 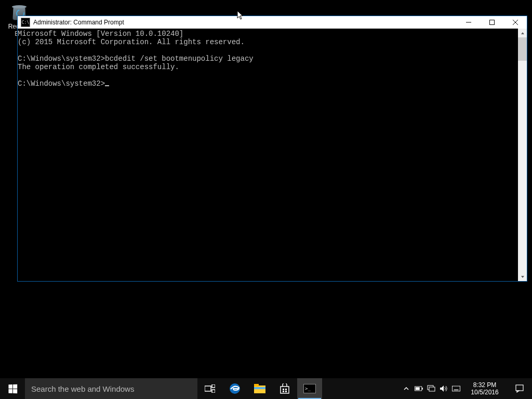 I want to click on clock-time: 8:32 PM, so click(x=485, y=385).